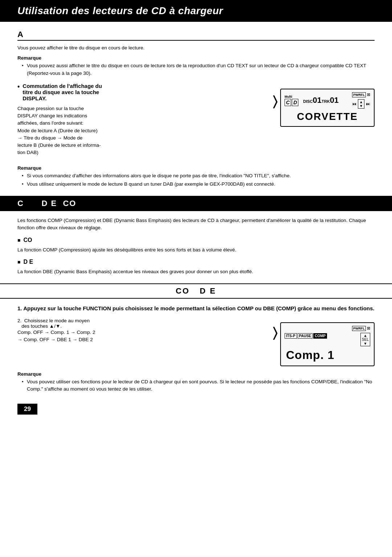 Image resolution: width=392 pixels, height=557 pixels. I want to click on comp-display-title: Comp. 1, so click(327, 355).